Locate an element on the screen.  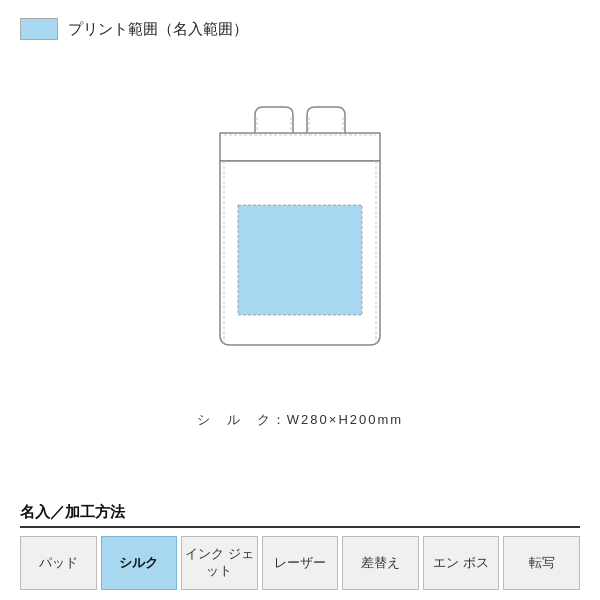
method-btn-laser: レーザー is located at coordinates (300, 563).